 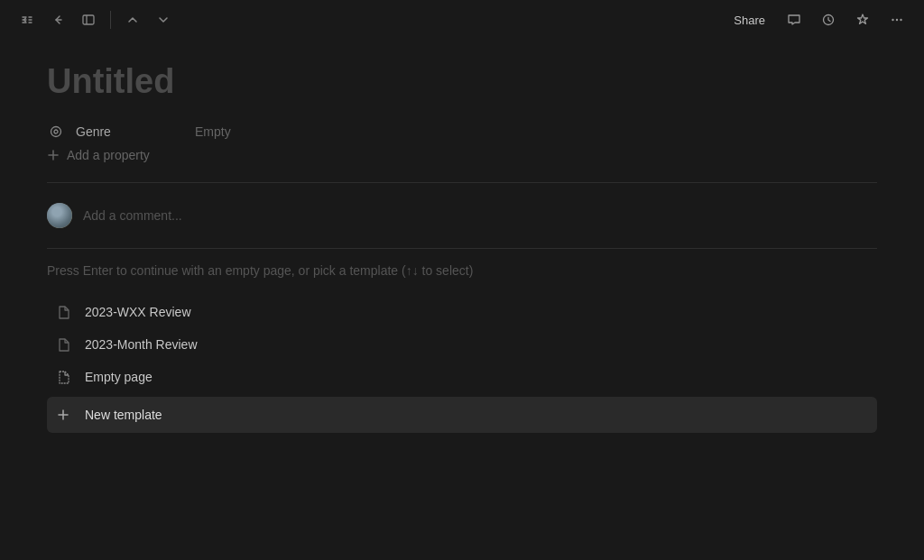 I want to click on toolbar-right: Share, so click(x=818, y=20).